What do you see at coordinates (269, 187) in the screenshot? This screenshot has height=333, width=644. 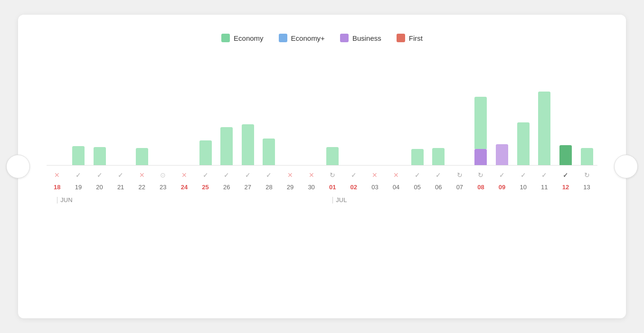 I see `date-col: 28` at bounding box center [269, 187].